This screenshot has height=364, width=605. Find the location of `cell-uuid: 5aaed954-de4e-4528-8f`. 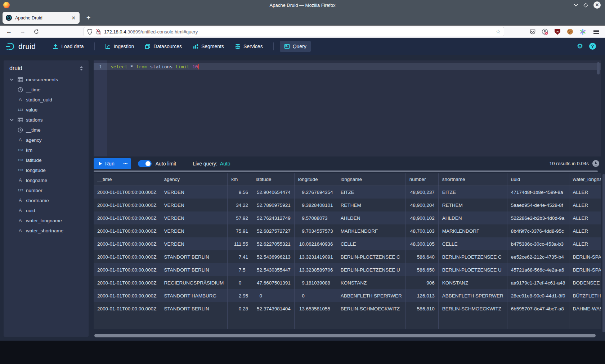

cell-uuid: 5aaed954-de4e-4528-8f is located at coordinates (538, 205).